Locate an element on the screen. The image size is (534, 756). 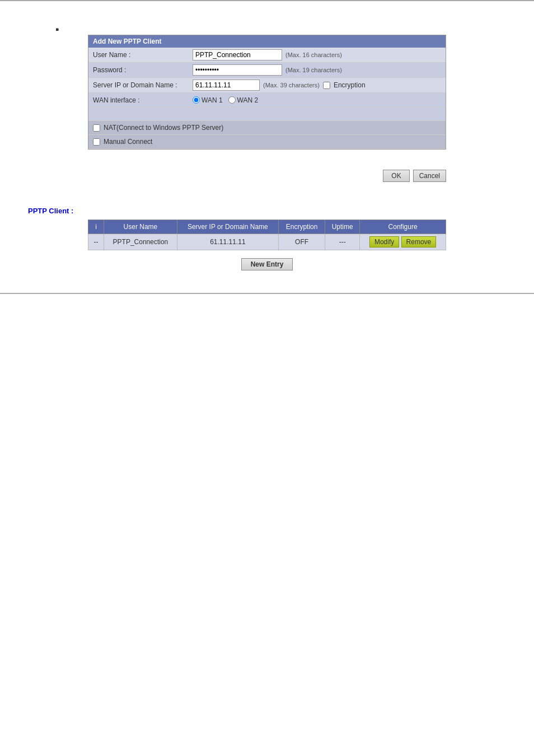
manual-connect-label: Manual Connect is located at coordinates (128, 142).